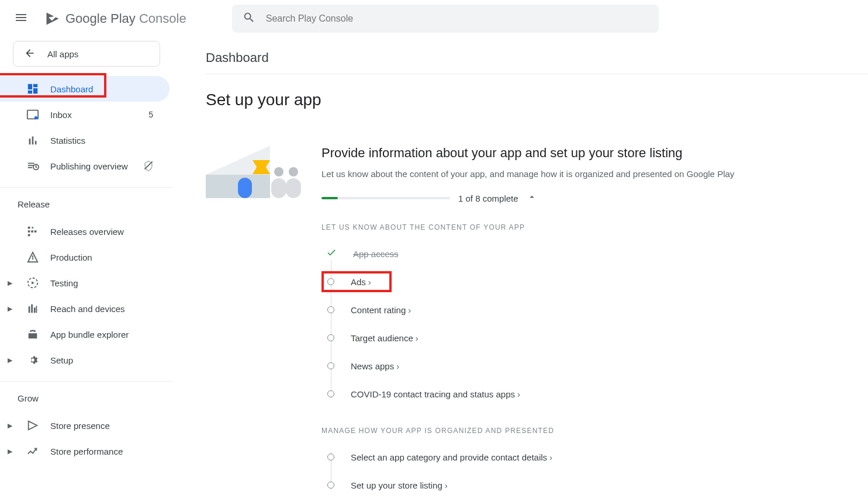 This screenshot has height=502, width=868. Describe the element at coordinates (595, 282) in the screenshot. I see `task-ads: Ads ›` at that location.